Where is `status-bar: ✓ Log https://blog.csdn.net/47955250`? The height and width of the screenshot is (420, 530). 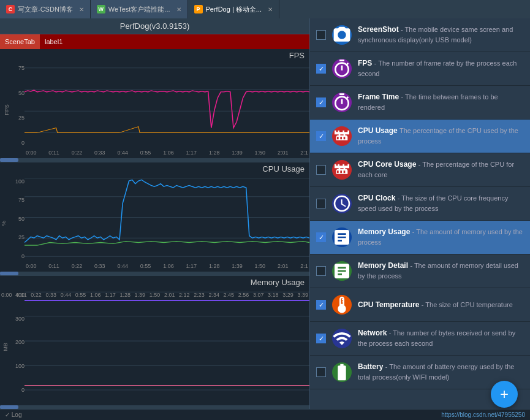
status-bar: ✓ Log https://blog.csdn.net/47955250 is located at coordinates (265, 414).